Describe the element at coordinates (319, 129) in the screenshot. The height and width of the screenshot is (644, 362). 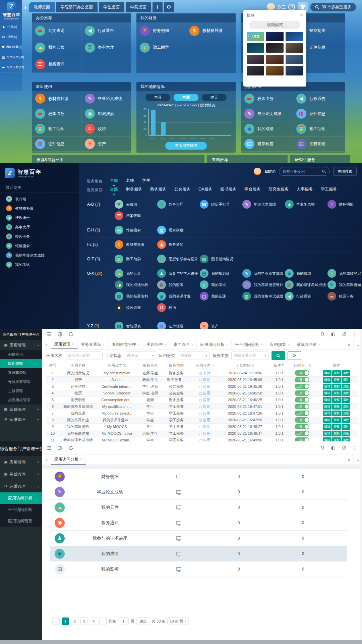
I see `app-tile: ⌛勤工助学` at that location.